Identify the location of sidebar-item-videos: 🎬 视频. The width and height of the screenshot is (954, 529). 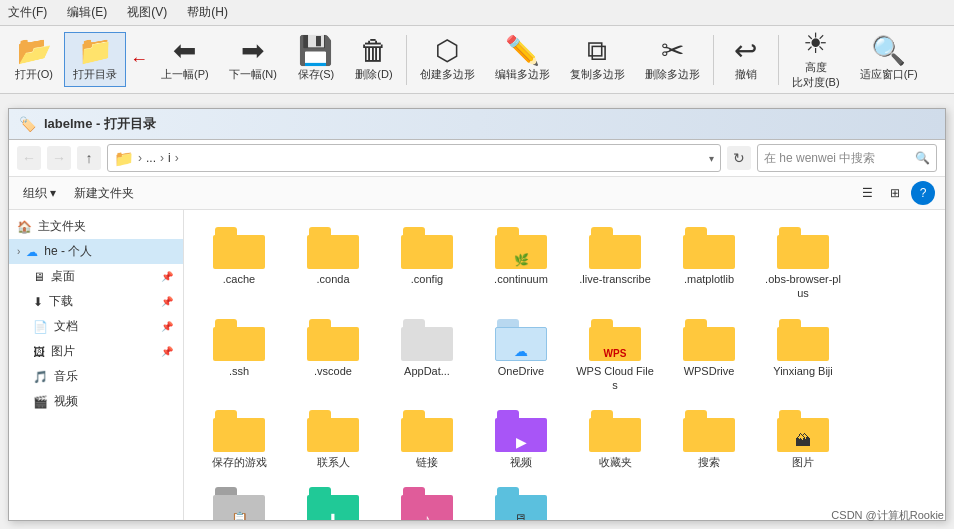
(96, 402).